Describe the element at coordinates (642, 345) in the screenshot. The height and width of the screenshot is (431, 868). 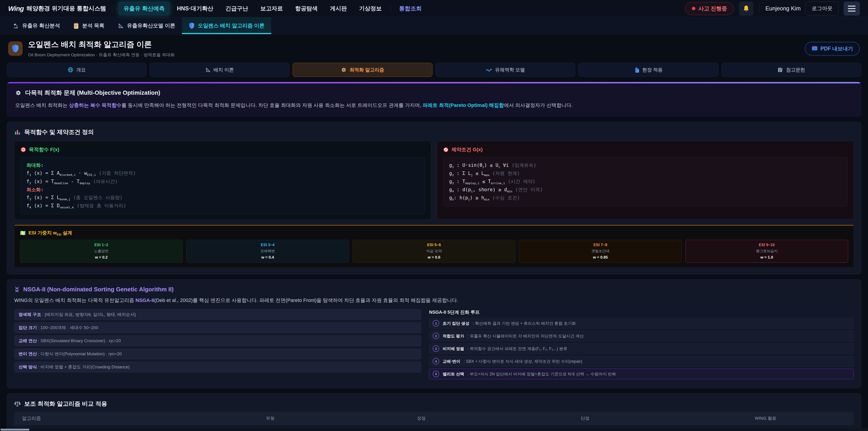
I see `nsga-evolution-loop: NSGA-II 5단계 진화 루프 1 초기 집단 생성 : 확산예측 결과 기…` at that location.